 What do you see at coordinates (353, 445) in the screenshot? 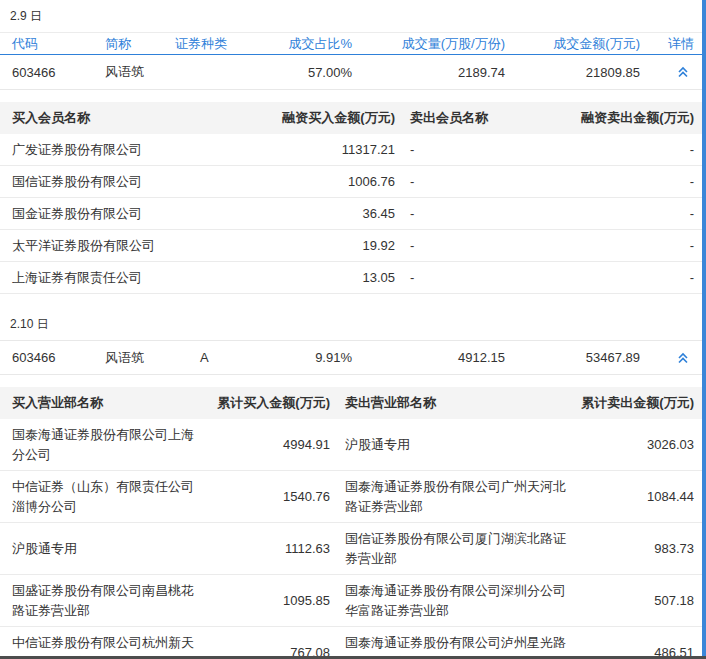
I see `table-row: 国泰海通证券股份有限公司上海分公司 4994.91 沪股通专用 3026.03` at bounding box center [353, 445].